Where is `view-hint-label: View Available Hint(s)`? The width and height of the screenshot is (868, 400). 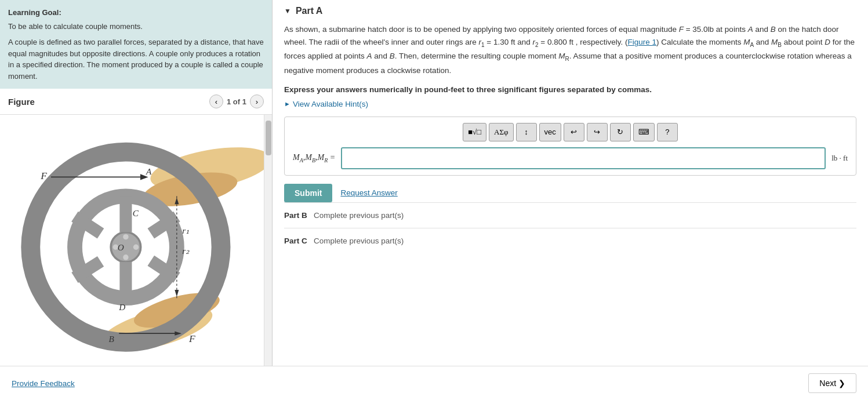 view-hint-label: View Available Hint(s) is located at coordinates (331, 104).